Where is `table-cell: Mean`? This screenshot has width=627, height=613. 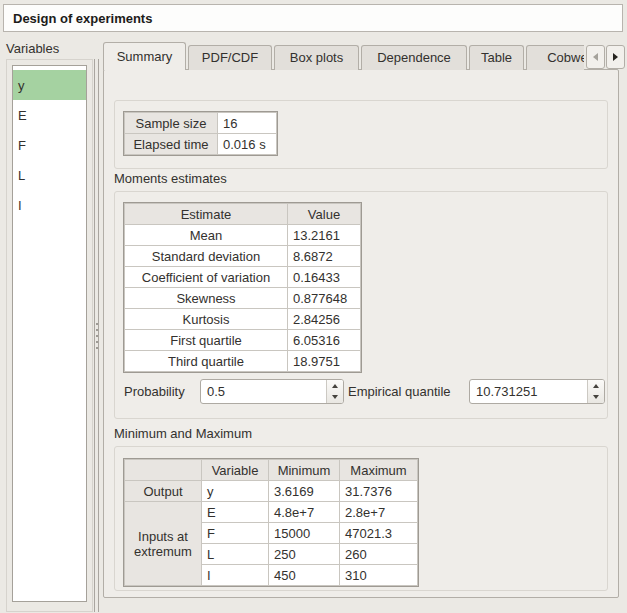
table-cell: Mean is located at coordinates (206, 236).